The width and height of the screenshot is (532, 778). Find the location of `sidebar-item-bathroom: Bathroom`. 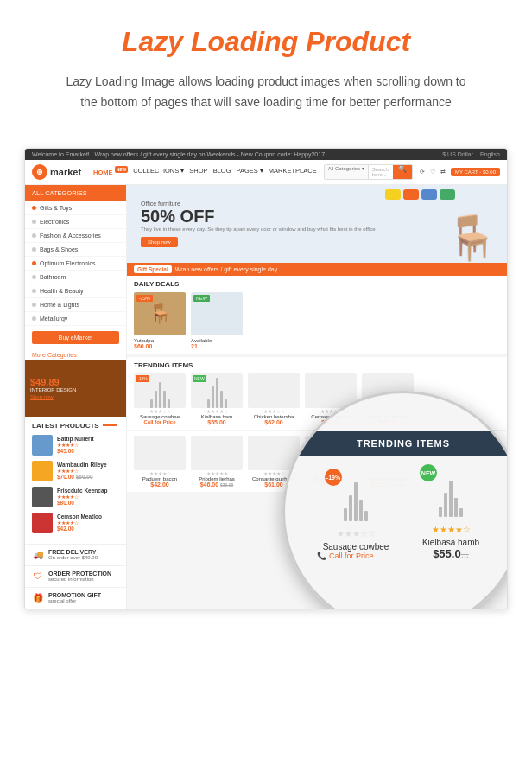

sidebar-item-bathroom: Bathroom is located at coordinates (76, 277).